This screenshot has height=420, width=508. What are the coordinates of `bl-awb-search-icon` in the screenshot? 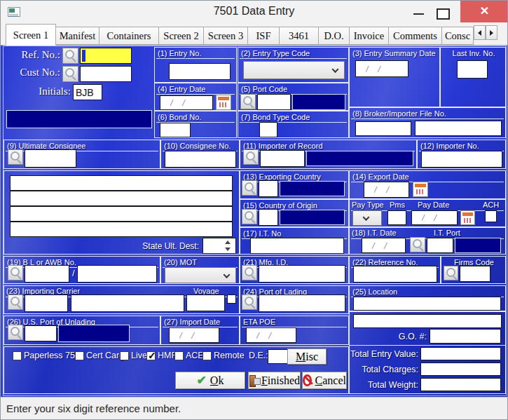 It's located at (15, 273).